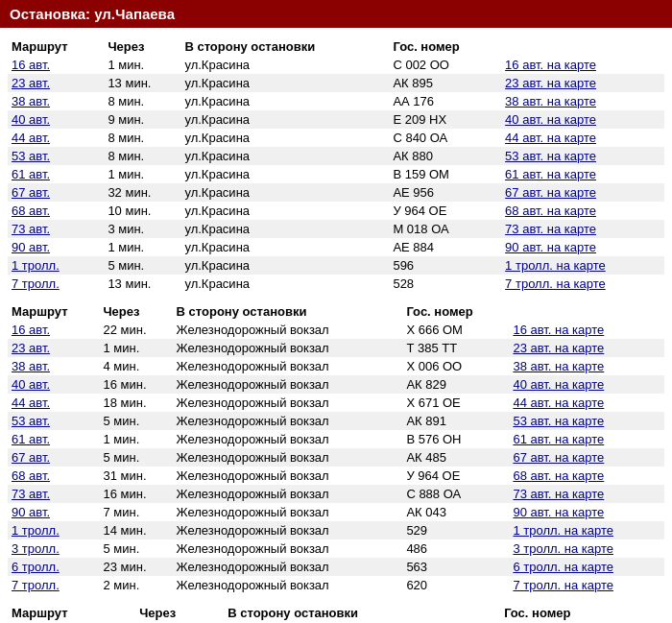 This screenshot has width=672, height=623. What do you see at coordinates (31, 156) in the screenshot?
I see `route-link: 53 авт.` at bounding box center [31, 156].